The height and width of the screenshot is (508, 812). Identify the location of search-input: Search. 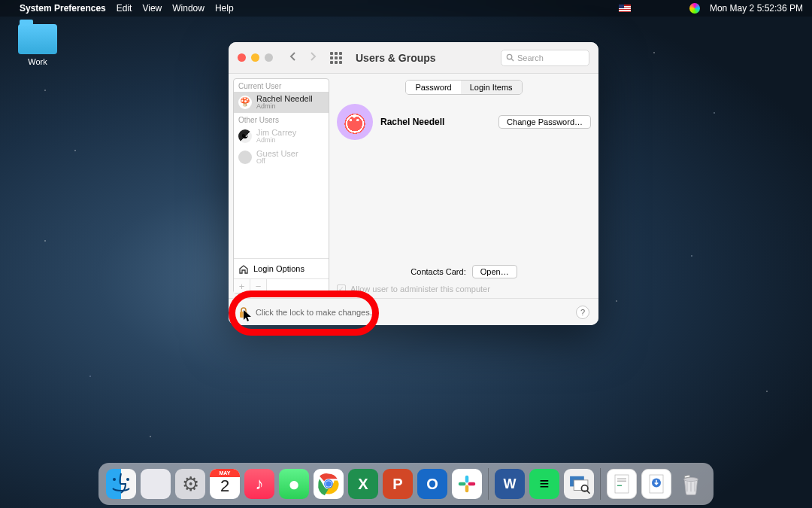
(545, 58).